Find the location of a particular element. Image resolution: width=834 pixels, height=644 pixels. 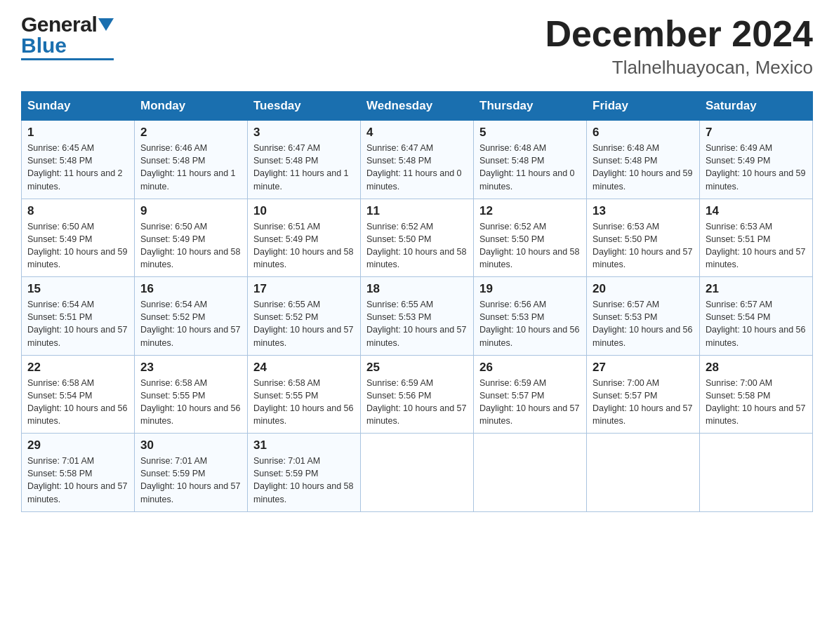

day-cell: 18Sunrise: 6:55 AMSunset: 5:53 PMDayligh… is located at coordinates (417, 316).